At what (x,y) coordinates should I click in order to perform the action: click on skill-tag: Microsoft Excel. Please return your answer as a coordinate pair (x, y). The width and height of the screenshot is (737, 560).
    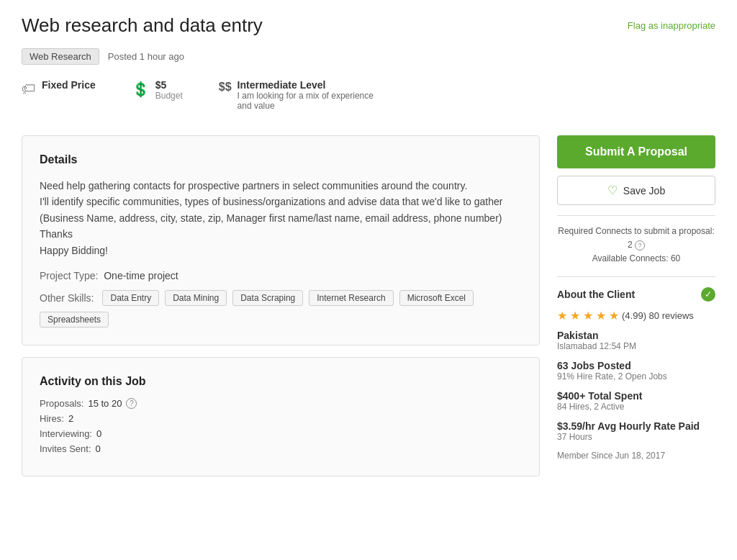
    Looking at the image, I should click on (436, 298).